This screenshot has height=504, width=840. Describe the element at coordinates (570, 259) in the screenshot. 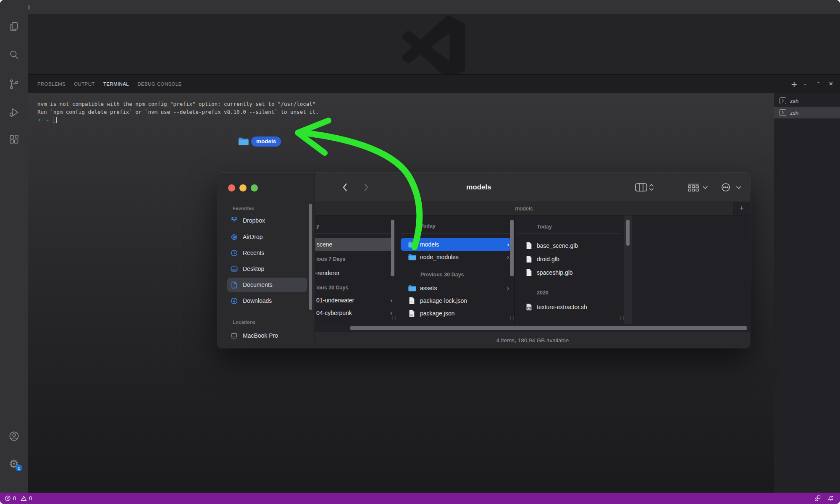

I see `file-row-droid: droid.glb` at that location.